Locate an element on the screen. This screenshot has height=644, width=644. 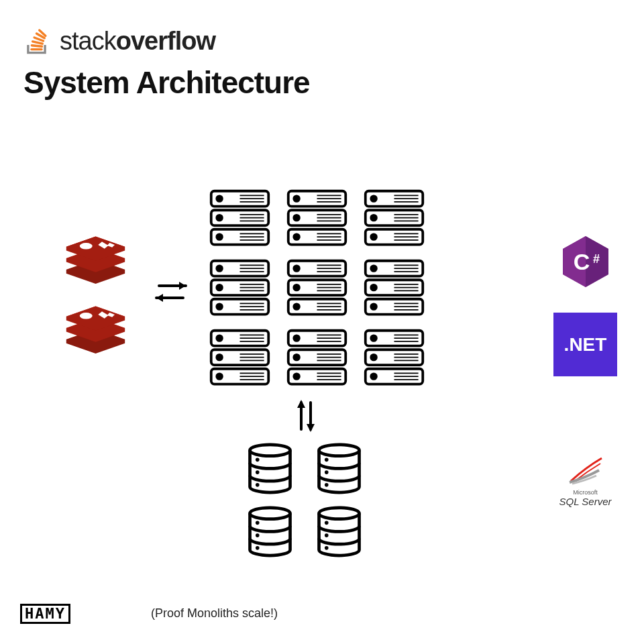
svg-text: C is located at coordinates (581, 262).